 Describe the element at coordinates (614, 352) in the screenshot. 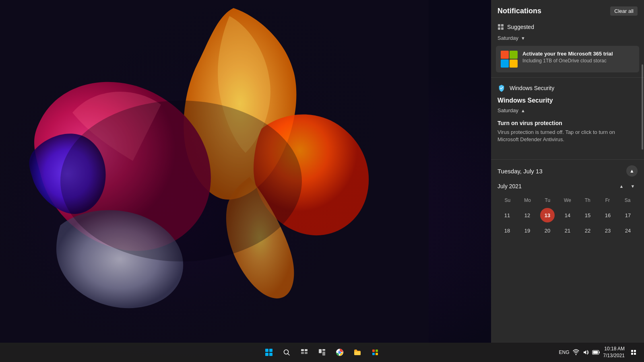

I see `taskbar-clock: 10:18 AM 7/13/2021` at that location.